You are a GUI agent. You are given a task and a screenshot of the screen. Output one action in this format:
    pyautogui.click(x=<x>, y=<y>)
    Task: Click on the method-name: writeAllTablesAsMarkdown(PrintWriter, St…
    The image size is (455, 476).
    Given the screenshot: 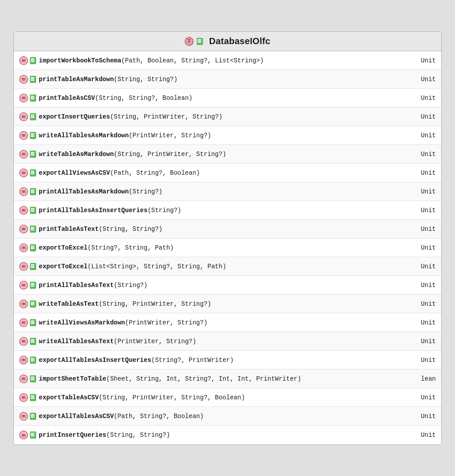 What is the action you would take?
    pyautogui.click(x=222, y=135)
    